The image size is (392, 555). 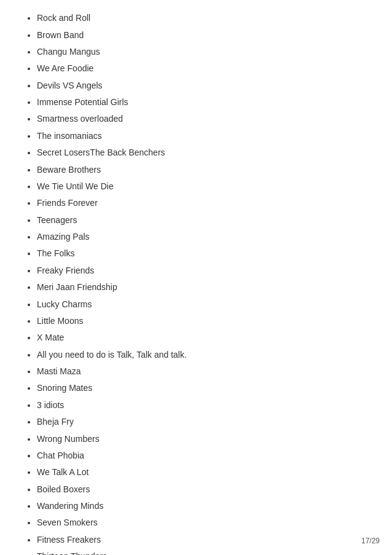 What do you see at coordinates (202, 522) in the screenshot?
I see `list-item: Seven Smokers` at bounding box center [202, 522].